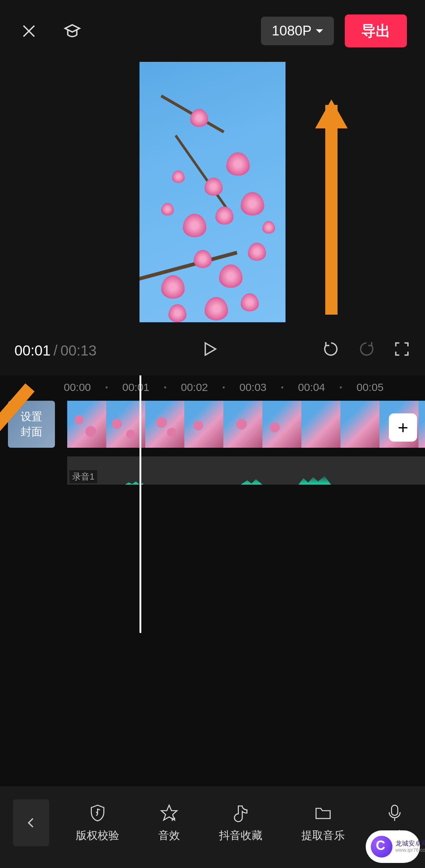 The height and width of the screenshot is (868, 425). Describe the element at coordinates (241, 835) in the screenshot. I see `tool-label: 抖音收藏` at that location.